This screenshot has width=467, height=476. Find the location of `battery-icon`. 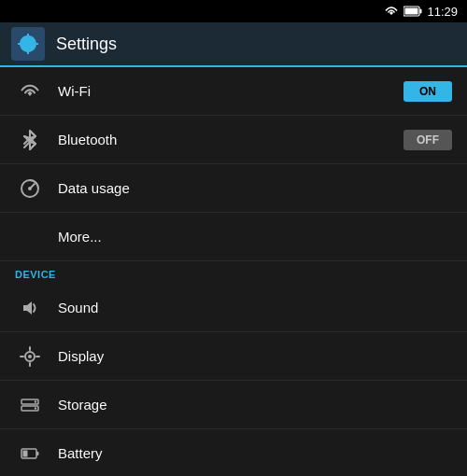

battery-icon is located at coordinates (30, 454).